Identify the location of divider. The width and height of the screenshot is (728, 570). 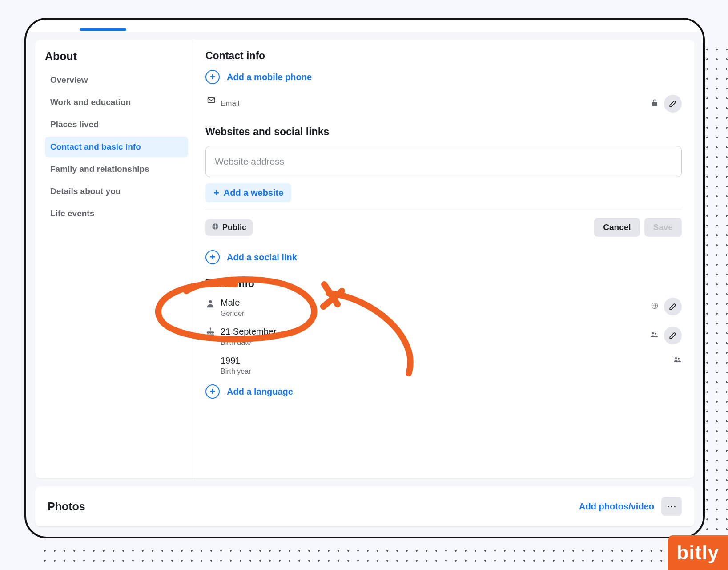
(444, 210).